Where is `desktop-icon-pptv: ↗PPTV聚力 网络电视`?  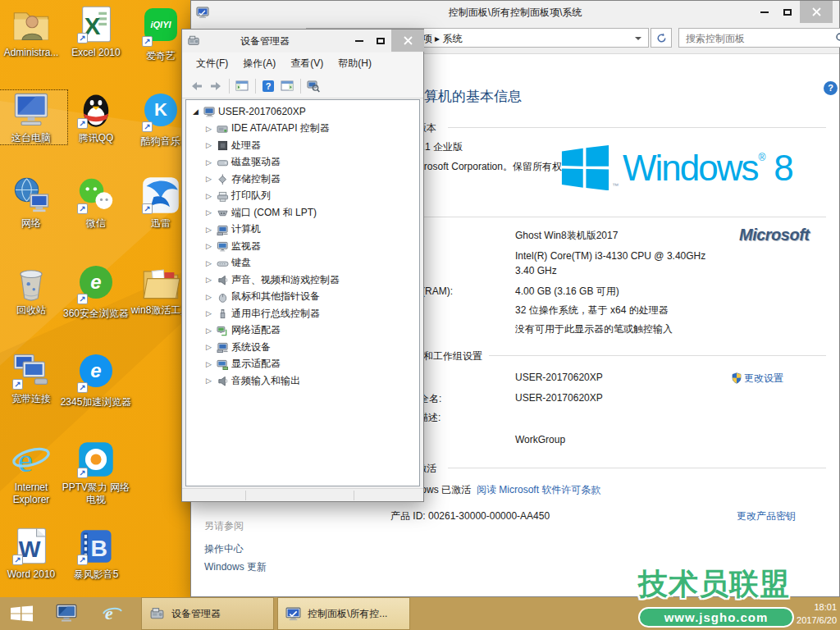 desktop-icon-pptv: ↗PPTV聚力 网络电视 is located at coordinates (96, 472).